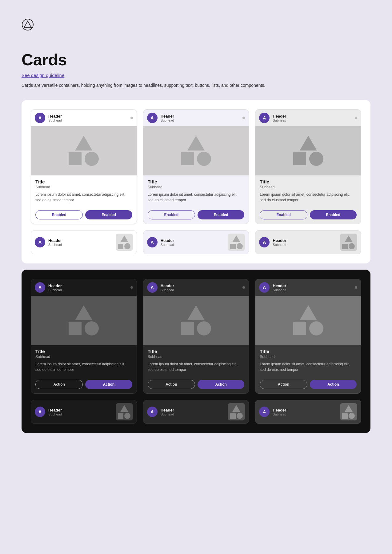 Image resolution: width=392 pixels, height=554 pixels. Describe the element at coordinates (279, 412) in the screenshot. I see `dark-compact-header-text-3: Header Subhead` at that location.